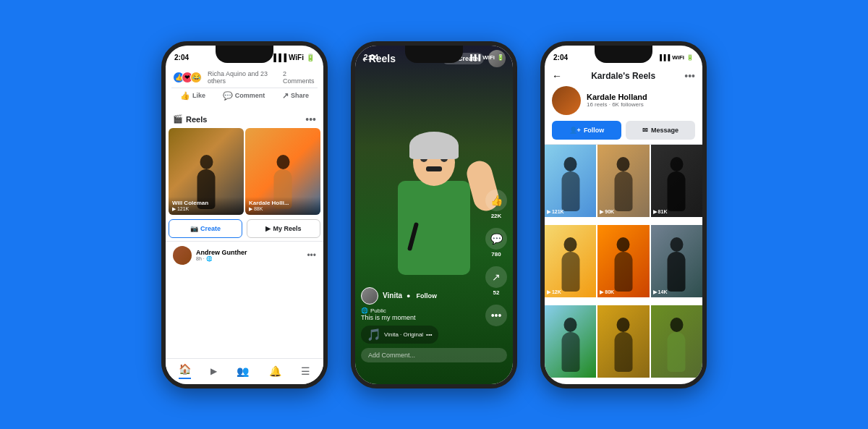  I want to click on follow-button: 👤+ Follow, so click(587, 130).